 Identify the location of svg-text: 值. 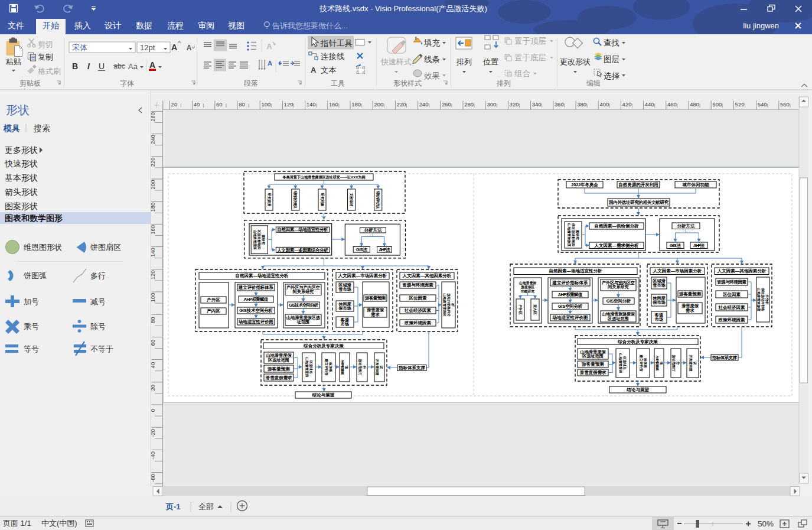
(661, 363).